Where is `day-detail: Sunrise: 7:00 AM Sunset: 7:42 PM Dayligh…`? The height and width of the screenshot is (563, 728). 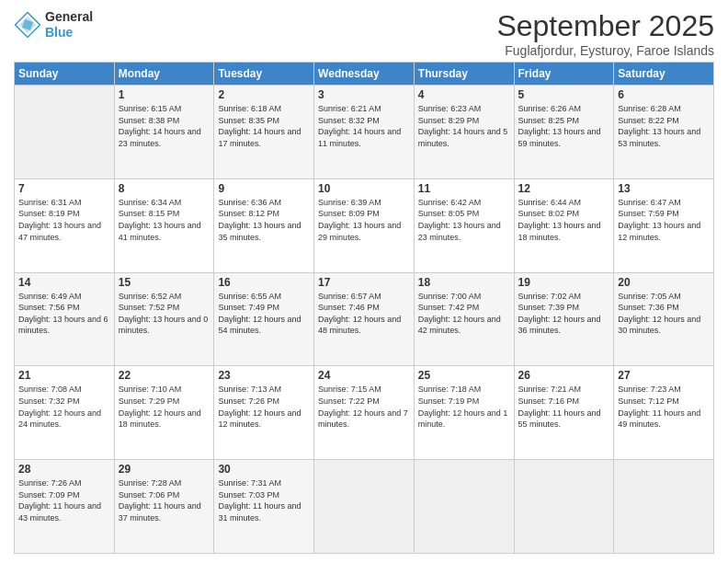 day-detail: Sunrise: 7:00 AM Sunset: 7:42 PM Dayligh… is located at coordinates (464, 314).